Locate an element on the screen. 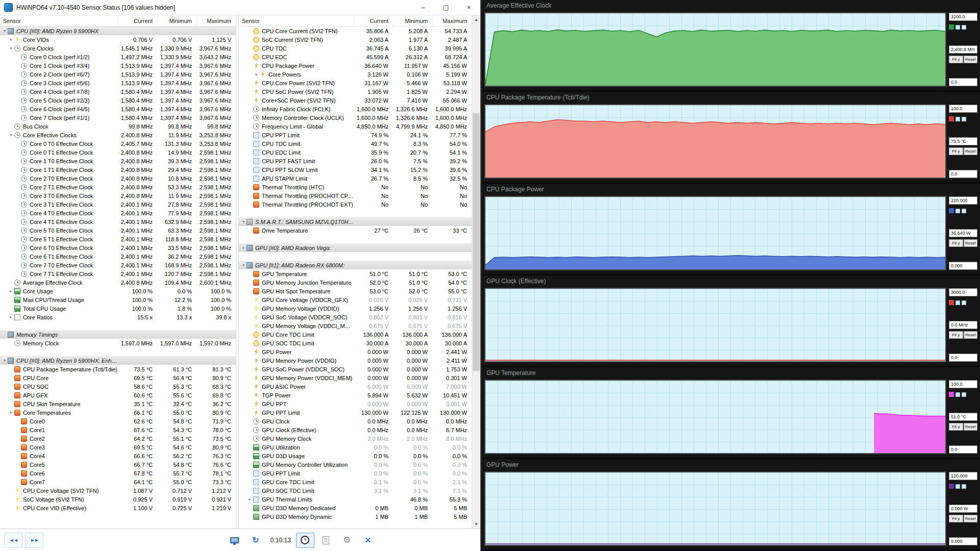 This screenshot has width=980, height=551. reset-clock-button is located at coordinates (305, 540).